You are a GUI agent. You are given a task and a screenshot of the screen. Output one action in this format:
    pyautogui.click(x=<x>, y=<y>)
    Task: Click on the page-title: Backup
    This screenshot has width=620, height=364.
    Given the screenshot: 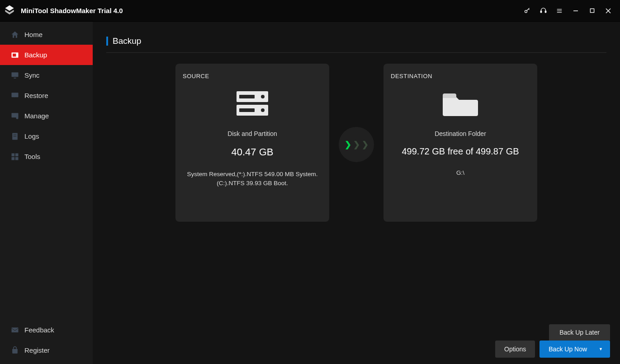 What is the action you would take?
    pyautogui.click(x=127, y=41)
    